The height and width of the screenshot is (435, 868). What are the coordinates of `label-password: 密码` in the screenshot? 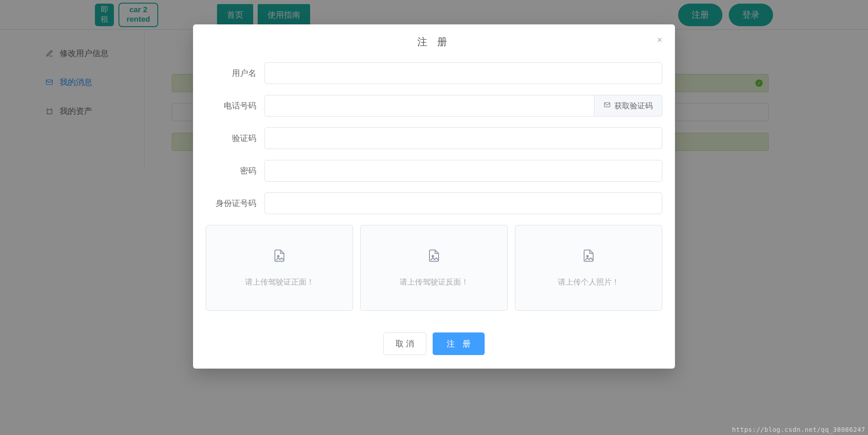 It's located at (235, 171).